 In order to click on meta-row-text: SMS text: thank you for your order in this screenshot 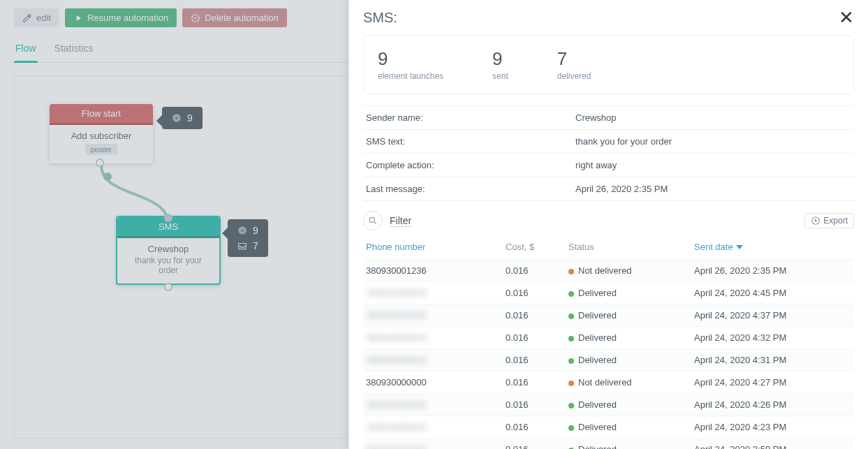, I will do `click(609, 142)`.